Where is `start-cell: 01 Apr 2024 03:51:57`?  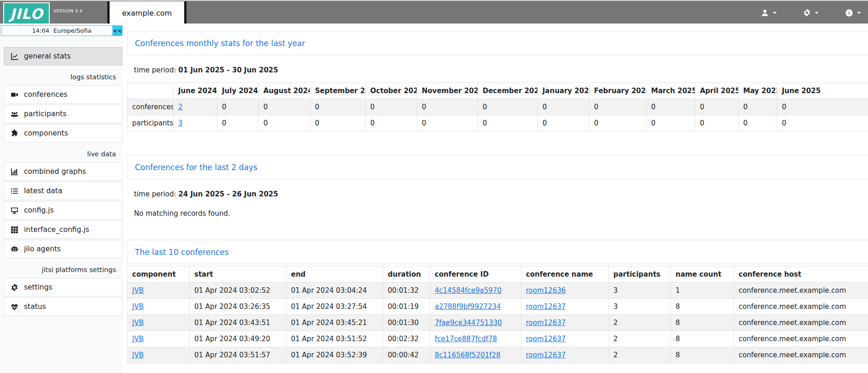 start-cell: 01 Apr 2024 03:51:57 is located at coordinates (238, 355).